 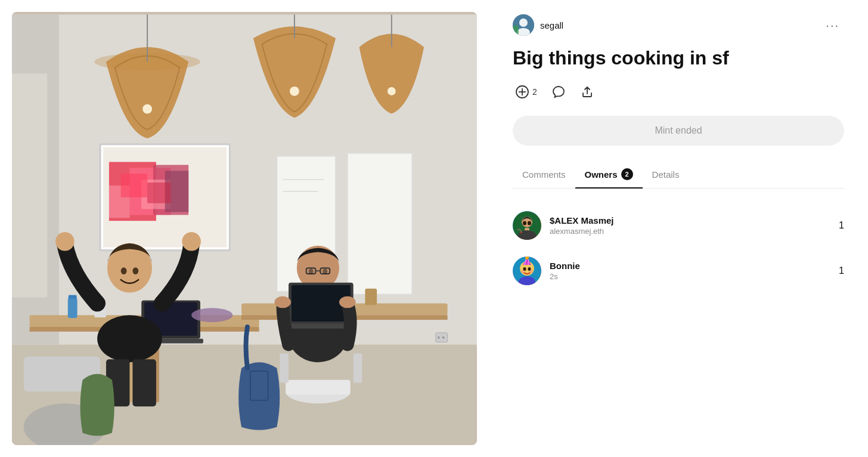 What do you see at coordinates (565, 266) in the screenshot?
I see `owner-name-bonnie: Bonnie` at bounding box center [565, 266].